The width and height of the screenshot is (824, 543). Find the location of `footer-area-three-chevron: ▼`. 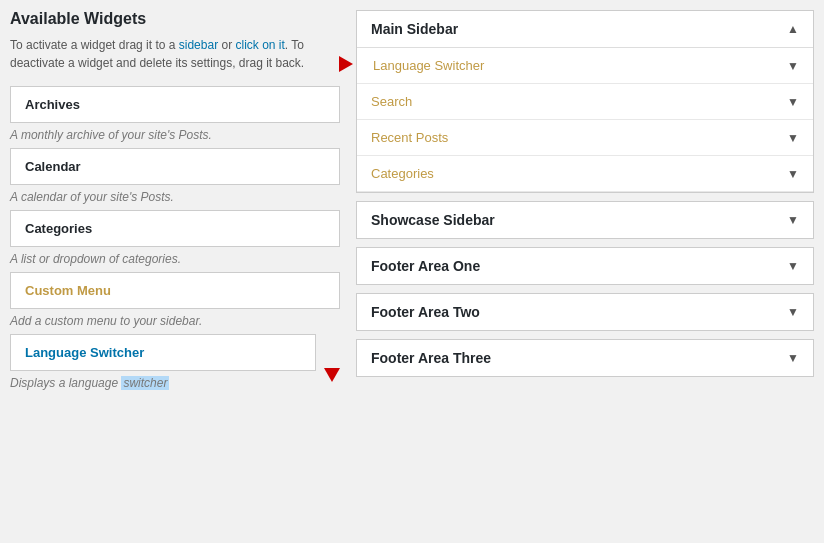

footer-area-three-chevron: ▼ is located at coordinates (793, 358).